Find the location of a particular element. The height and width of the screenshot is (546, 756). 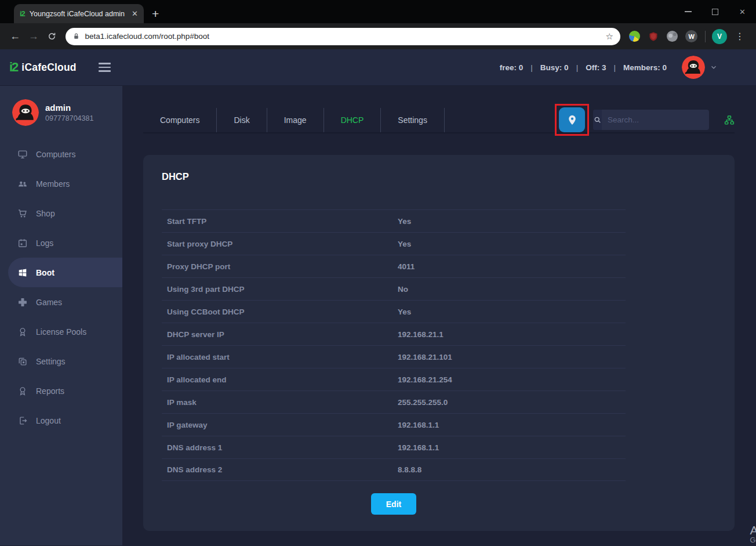

table-row: DNS address 1 192.168.1.1 is located at coordinates (394, 447).